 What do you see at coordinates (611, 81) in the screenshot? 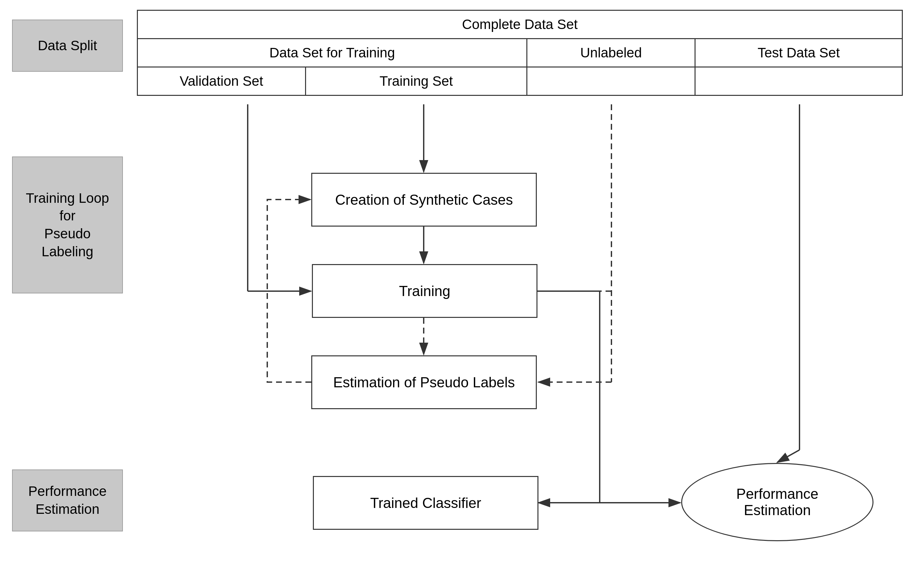
I see `cell-empty-unlabeled-row3` at bounding box center [611, 81].